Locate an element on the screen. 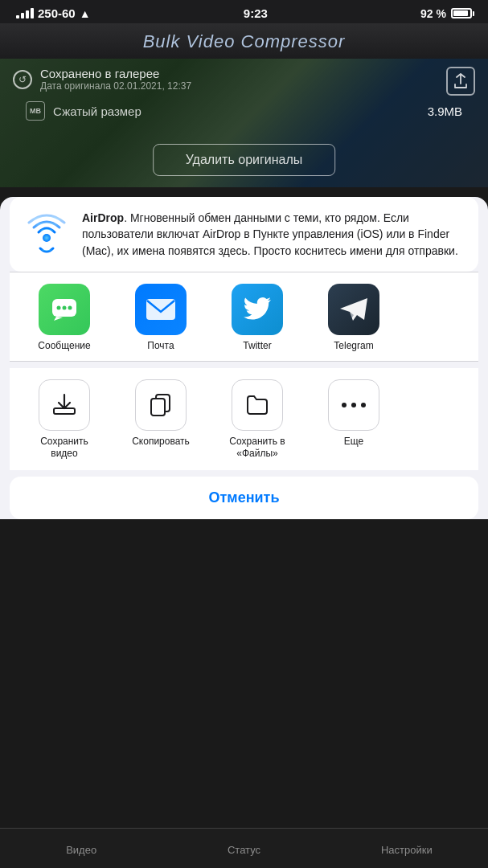 The height and width of the screenshot is (868, 488). telegram-icon is located at coordinates (354, 309).